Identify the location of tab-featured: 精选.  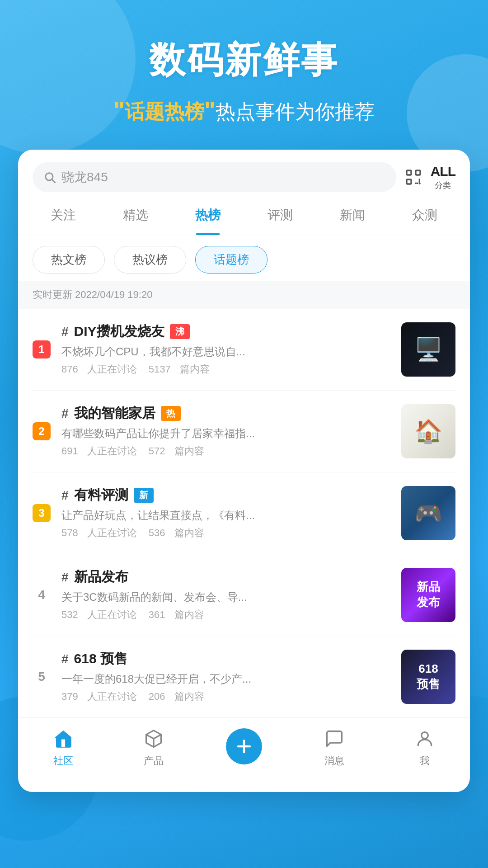
(136, 215).